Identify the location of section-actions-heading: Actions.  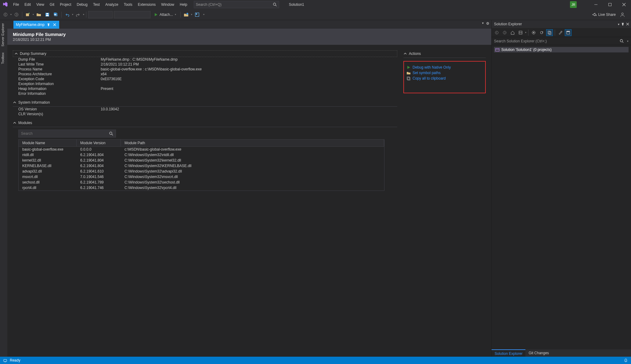
(445, 54).